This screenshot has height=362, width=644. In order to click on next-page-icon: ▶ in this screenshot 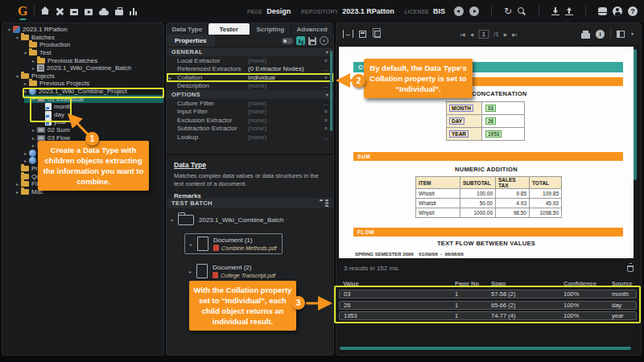, I will do `click(506, 34)`.